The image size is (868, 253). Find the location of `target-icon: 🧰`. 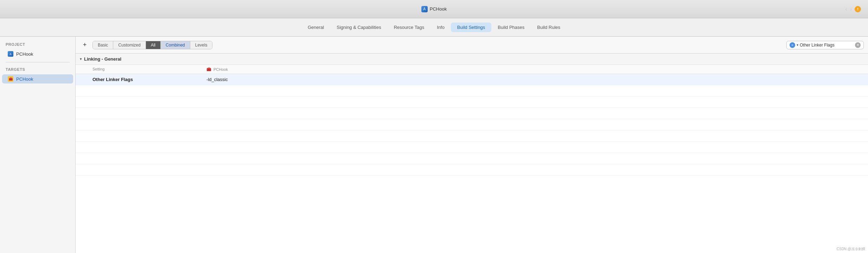

target-icon: 🧰 is located at coordinates (11, 79).